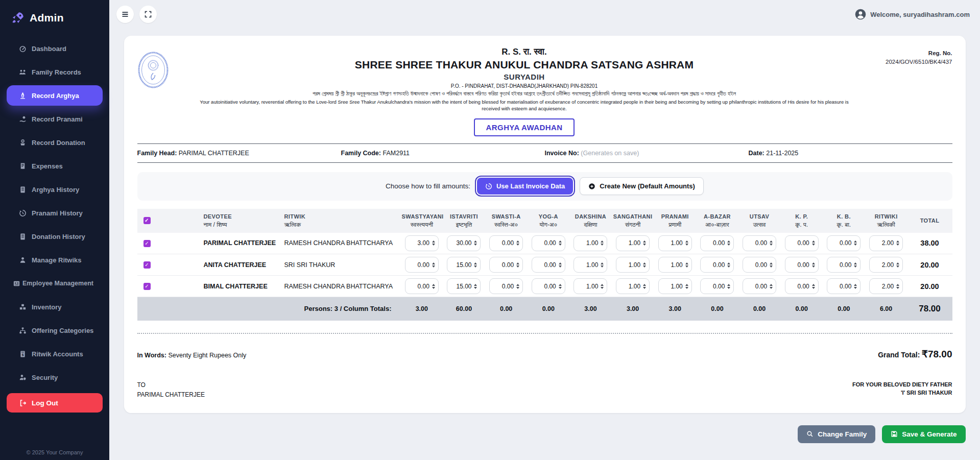 The width and height of the screenshot is (980, 460). What do you see at coordinates (147, 221) in the screenshot?
I see `select-all-checkbox: ✓` at bounding box center [147, 221].